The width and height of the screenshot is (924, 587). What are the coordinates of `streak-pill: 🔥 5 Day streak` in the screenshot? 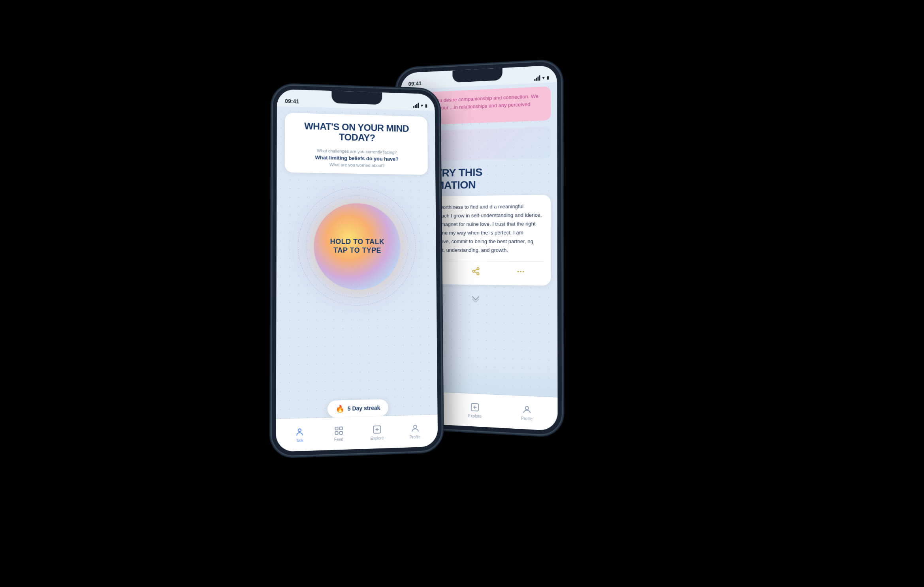 It's located at (358, 408).